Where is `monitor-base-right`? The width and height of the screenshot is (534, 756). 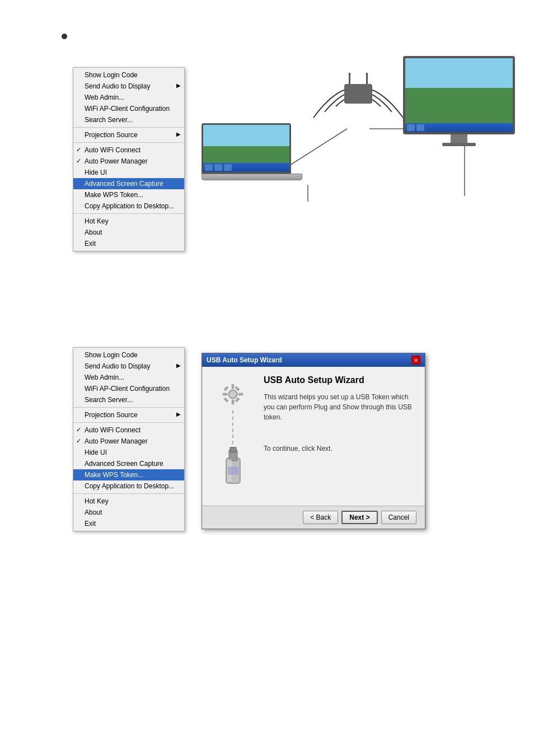 monitor-base-right is located at coordinates (459, 144).